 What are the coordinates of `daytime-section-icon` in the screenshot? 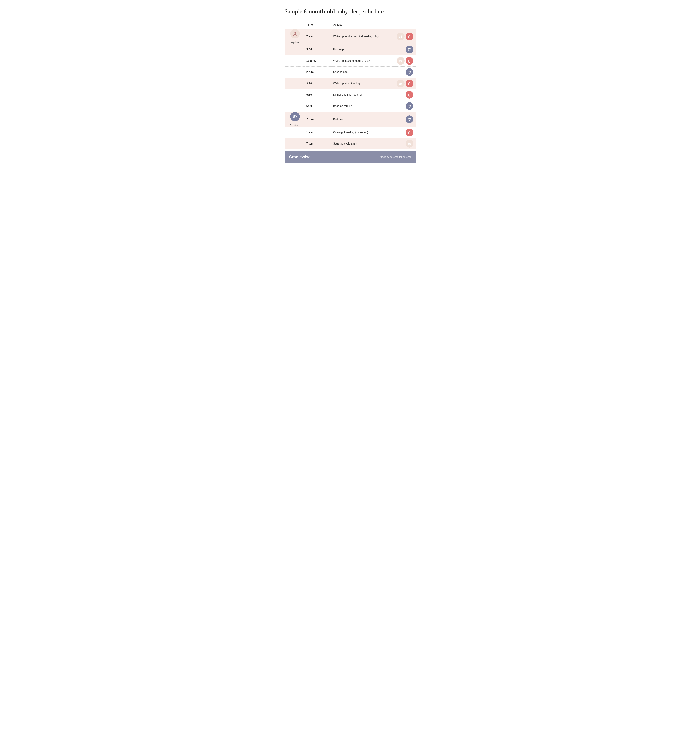 It's located at (295, 34).